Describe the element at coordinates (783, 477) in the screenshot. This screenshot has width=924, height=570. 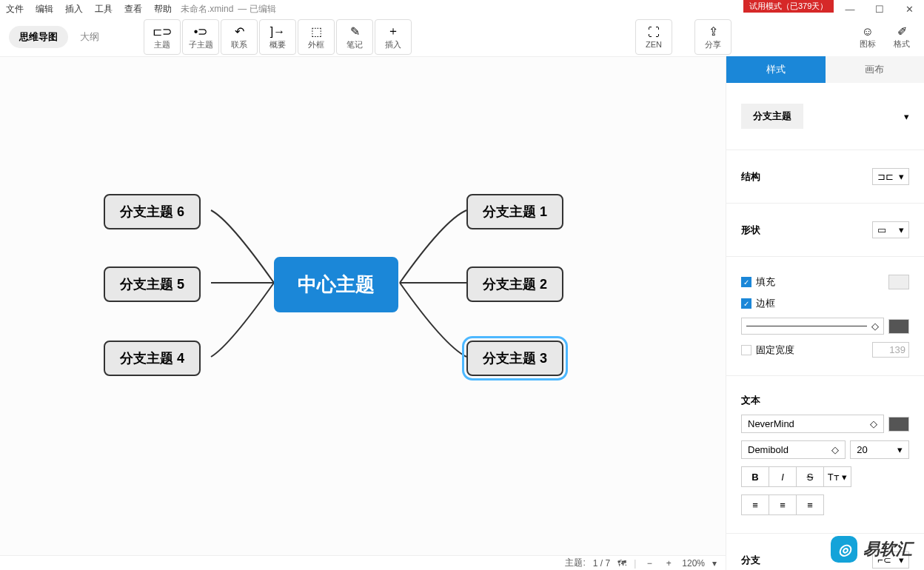
I see `italic-button: I` at that location.